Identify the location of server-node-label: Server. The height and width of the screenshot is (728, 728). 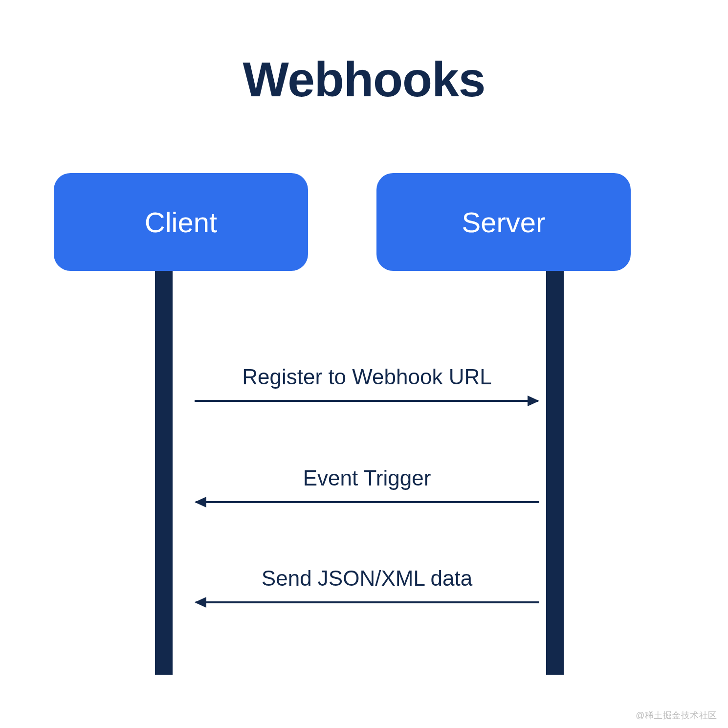
(504, 222).